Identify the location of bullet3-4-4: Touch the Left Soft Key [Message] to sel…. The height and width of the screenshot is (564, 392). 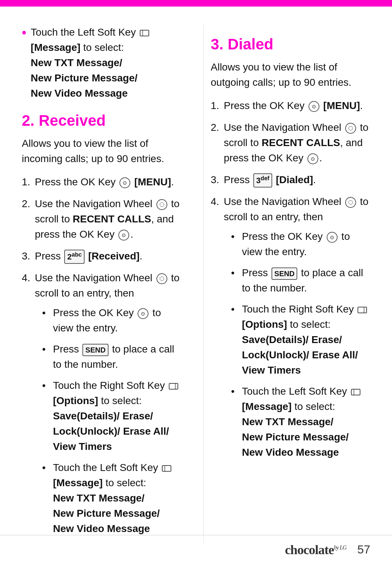
(301, 422).